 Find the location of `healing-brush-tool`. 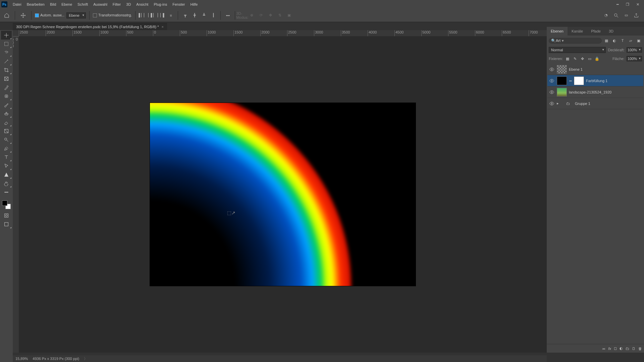

healing-brush-tool is located at coordinates (6, 96).